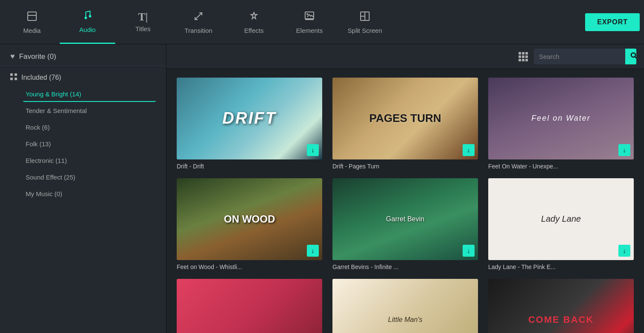 The height and width of the screenshot is (333, 644). What do you see at coordinates (249, 267) in the screenshot?
I see `card-label-feet-wood: Feet on Wood - Whistli...` at bounding box center [249, 267].